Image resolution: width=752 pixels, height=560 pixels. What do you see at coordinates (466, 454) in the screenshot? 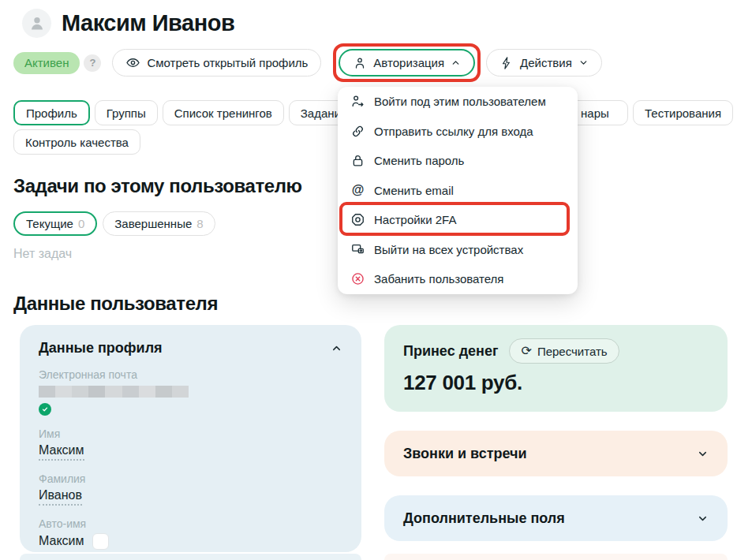
I see `calls-meetings-title: Звонки и встречи` at bounding box center [466, 454].